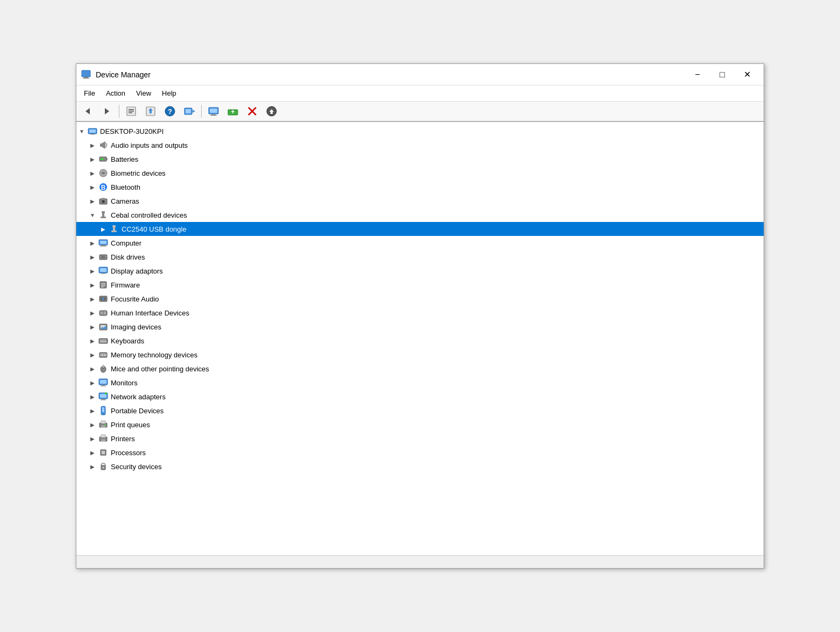 Image resolution: width=840 pixels, height=632 pixels. I want to click on label-portable: Portable Devices, so click(137, 411).